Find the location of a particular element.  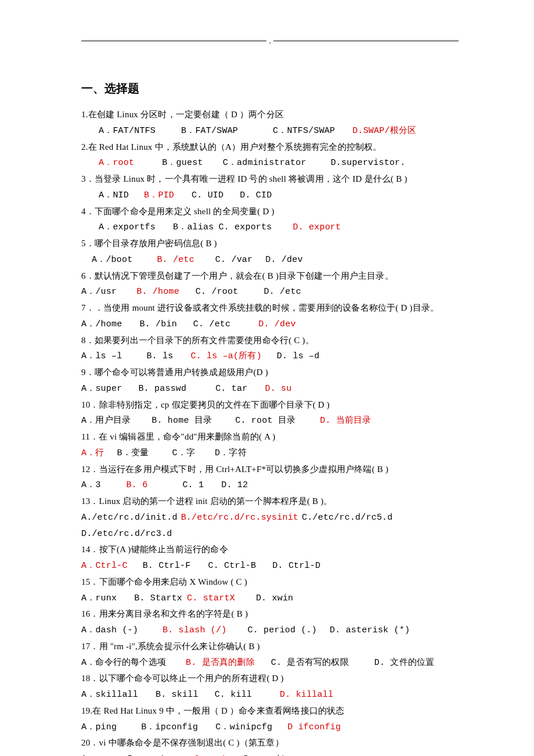

option: C．字 is located at coordinates (183, 453).